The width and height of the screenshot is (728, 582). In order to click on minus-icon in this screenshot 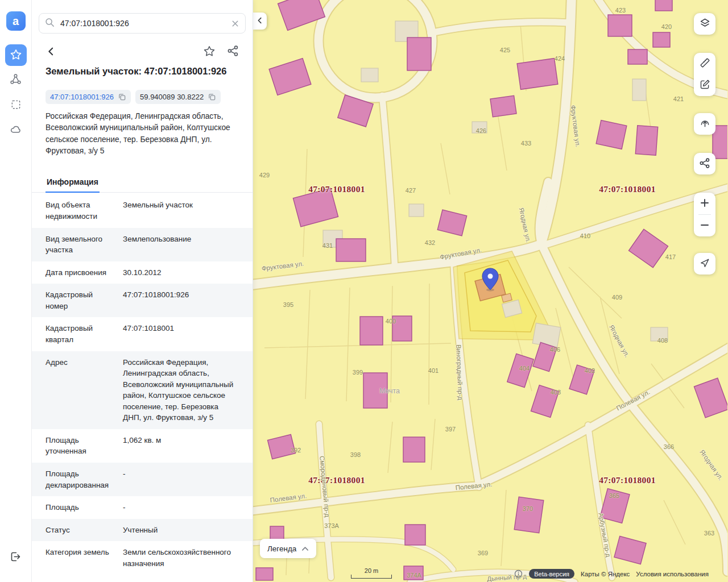, I will do `click(705, 226)`.